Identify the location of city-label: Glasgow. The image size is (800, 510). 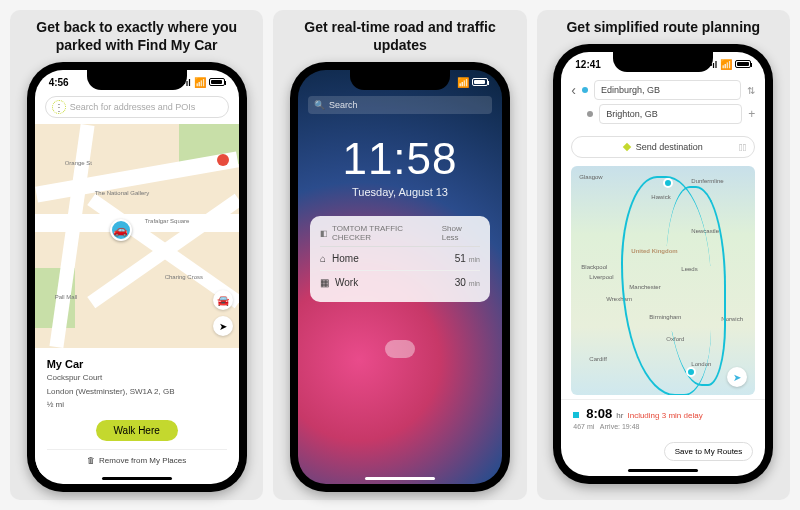
(590, 177).